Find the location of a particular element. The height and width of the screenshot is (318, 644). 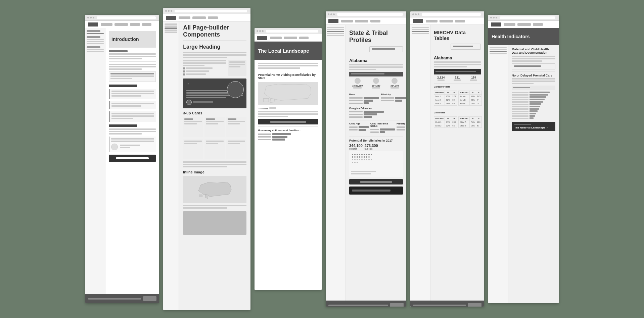

sidebar-item-h3 is located at coordinates (95, 44).